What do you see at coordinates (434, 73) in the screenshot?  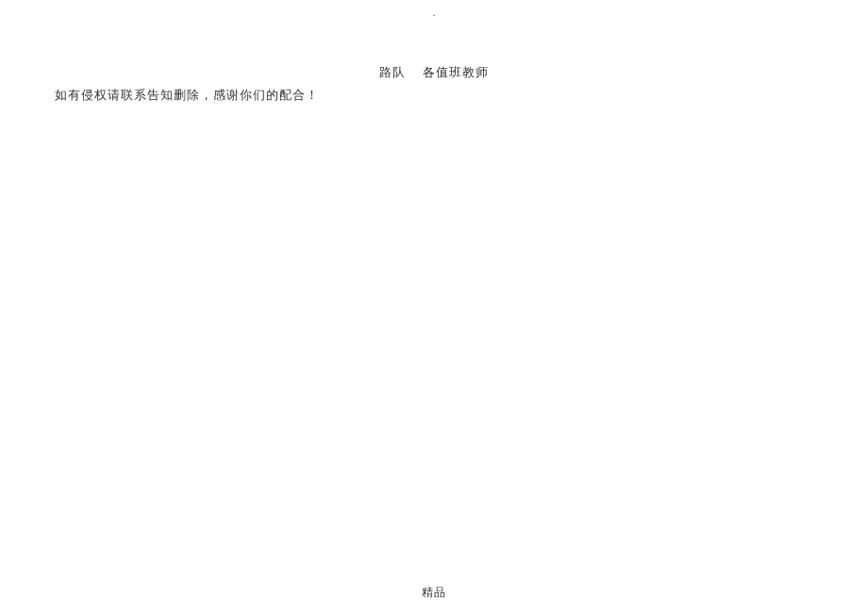 I see `content-line-1: 路队各值班教师` at bounding box center [434, 73].